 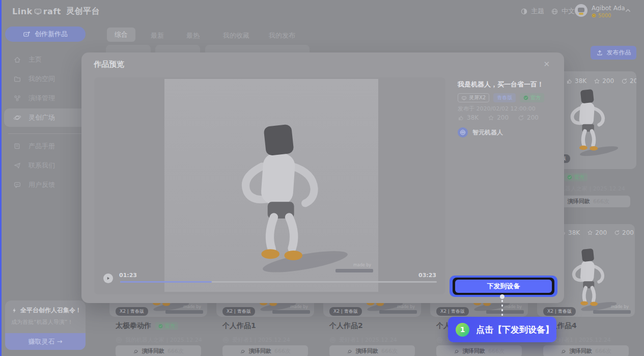 What do you see at coordinates (48, 322) in the screenshot?
I see `promo-subtitle: 成为首批“机器人导演”！` at bounding box center [48, 322].